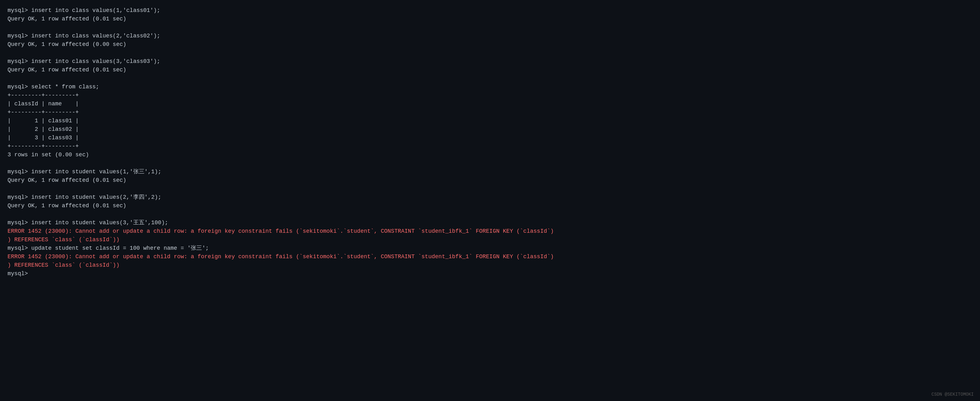  Describe the element at coordinates (490, 197) in the screenshot. I see `terminal-line: mysql> insert into student values(2,'李四'…` at that location.